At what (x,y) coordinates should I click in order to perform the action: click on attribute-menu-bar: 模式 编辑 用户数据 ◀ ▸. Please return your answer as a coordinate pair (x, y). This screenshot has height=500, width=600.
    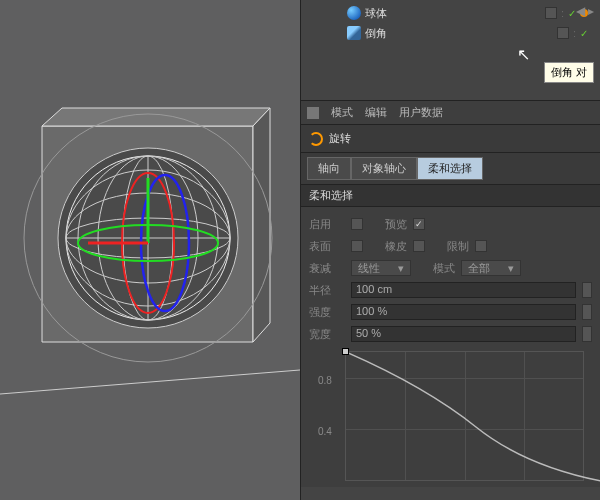
    Looking at the image, I should click on (450, 113).